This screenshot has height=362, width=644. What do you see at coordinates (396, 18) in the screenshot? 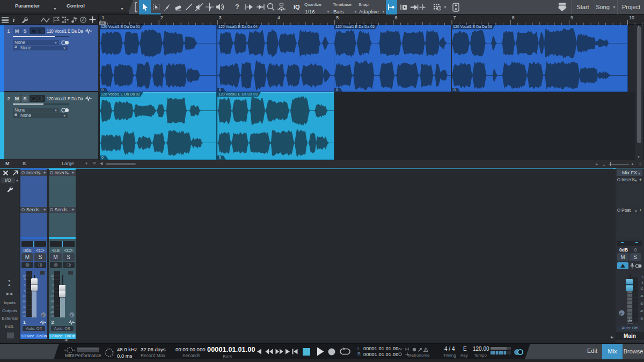
I see `svg-text: 6` at bounding box center [396, 18].